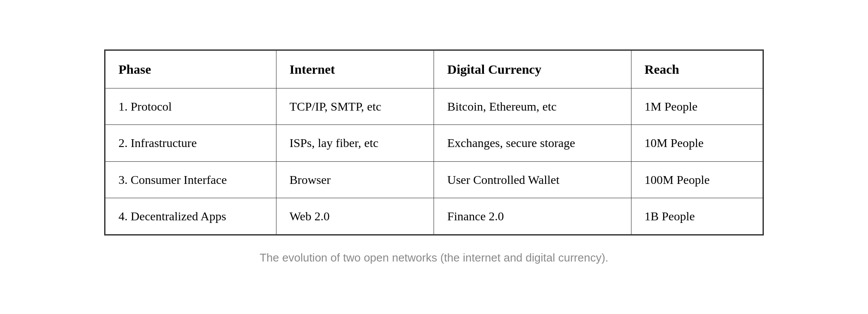 The height and width of the screenshot is (314, 868). What do you see at coordinates (355, 69) in the screenshot?
I see `header-internet: Internet` at bounding box center [355, 69].